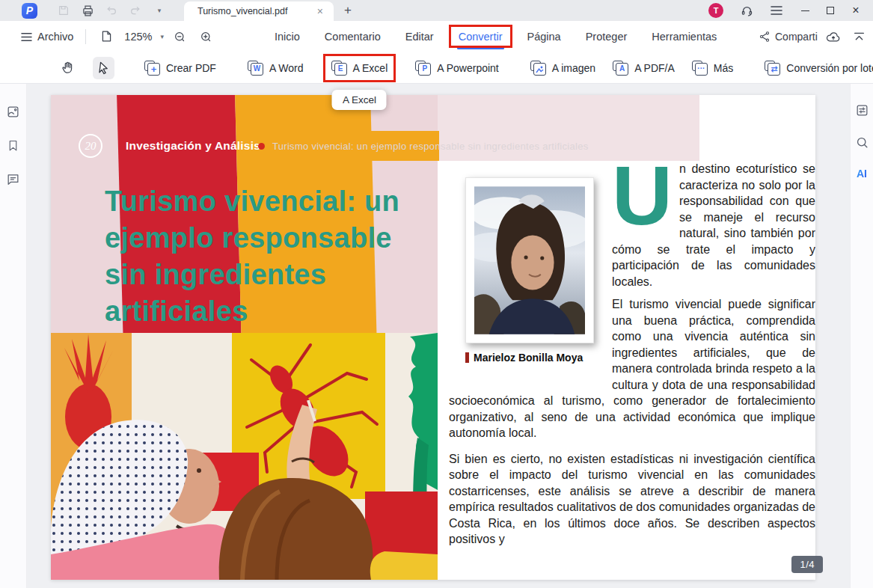  I want to click on paragraph-3: Si bien es cierto, no existen estadístic…, so click(632, 500).